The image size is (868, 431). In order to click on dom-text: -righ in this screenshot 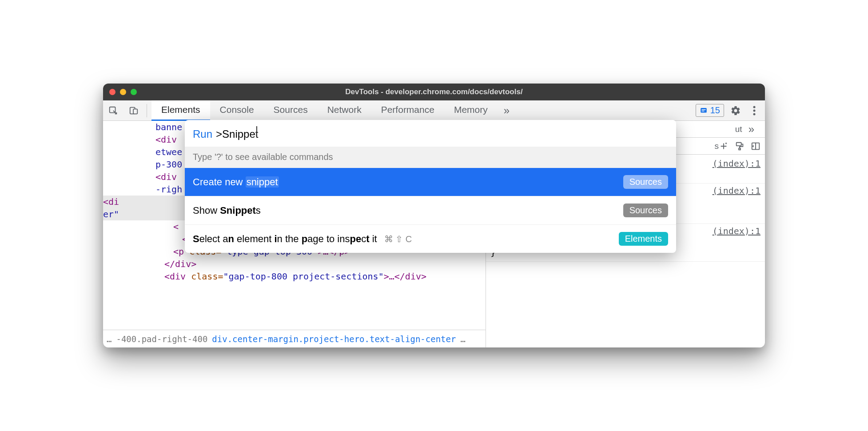, I will do `click(169, 189)`.